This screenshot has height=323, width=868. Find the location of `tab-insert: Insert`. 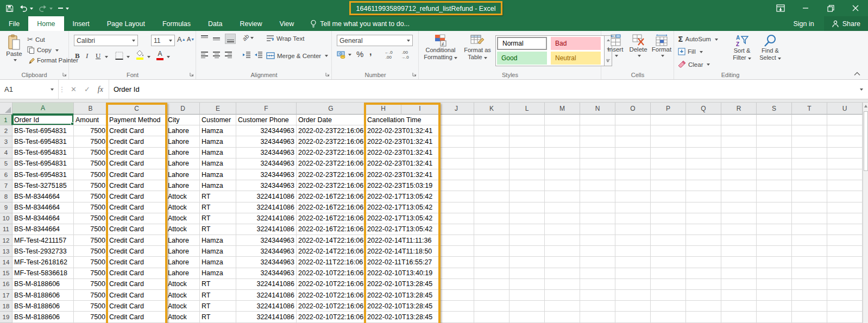

tab-insert: Insert is located at coordinates (81, 24).